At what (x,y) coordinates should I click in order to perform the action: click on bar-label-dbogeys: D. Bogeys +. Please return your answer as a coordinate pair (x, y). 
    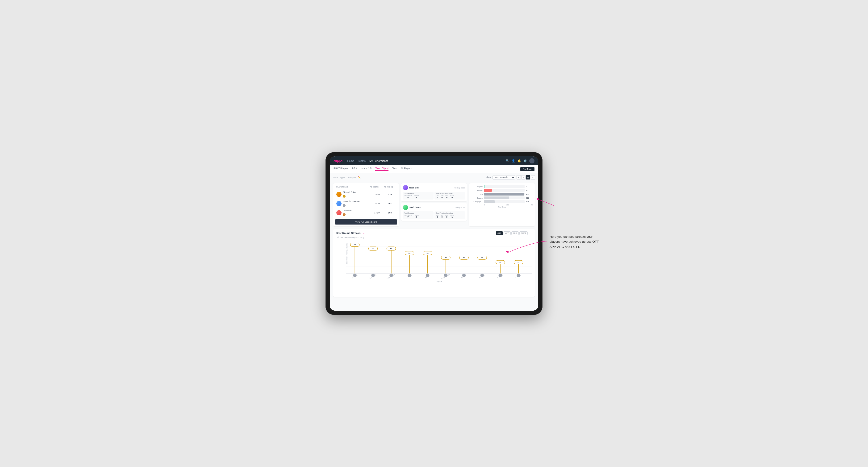
    Looking at the image, I should click on (476, 202).